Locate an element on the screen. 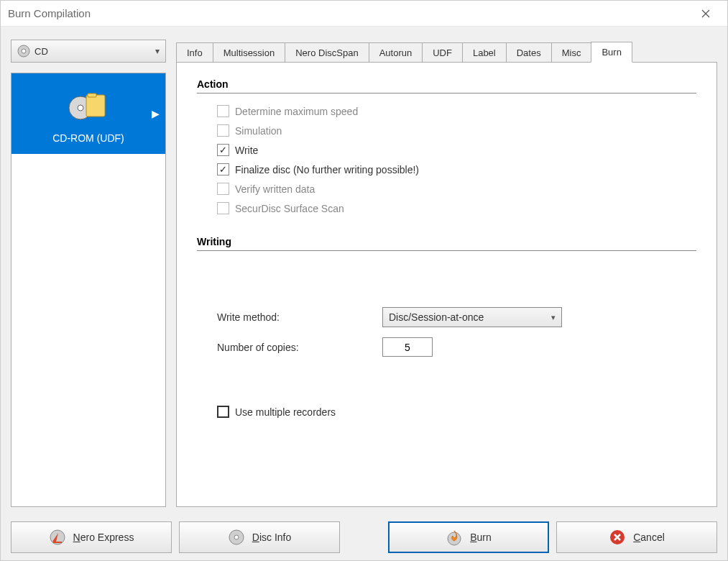 The height and width of the screenshot is (561, 728). burn-icon is located at coordinates (454, 537).